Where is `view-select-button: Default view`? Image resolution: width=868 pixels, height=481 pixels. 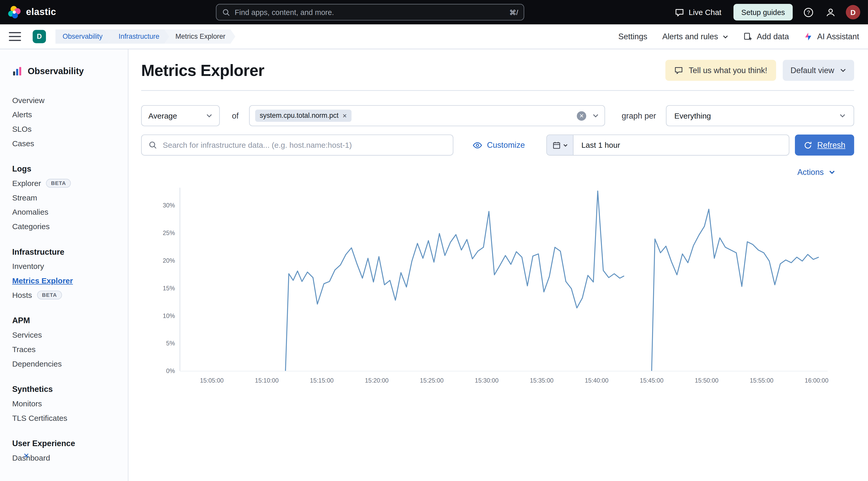
view-select-button: Default view is located at coordinates (818, 70).